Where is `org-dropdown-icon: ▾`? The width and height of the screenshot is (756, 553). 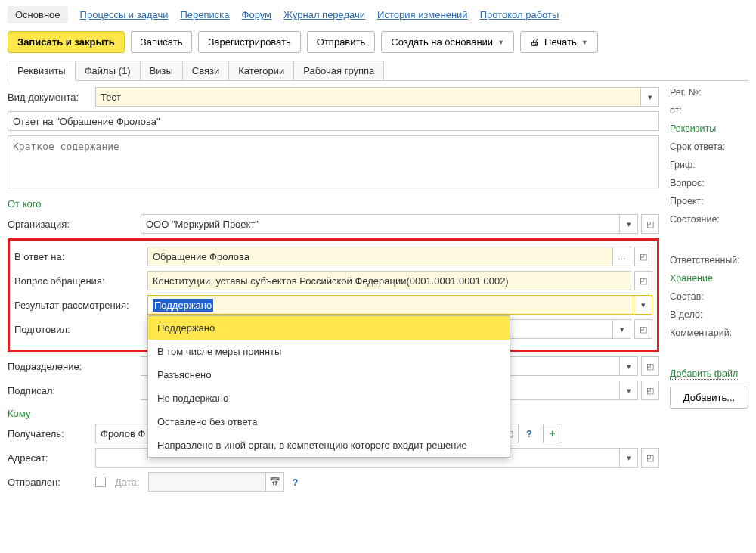
org-dropdown-icon: ▾ is located at coordinates (629, 224).